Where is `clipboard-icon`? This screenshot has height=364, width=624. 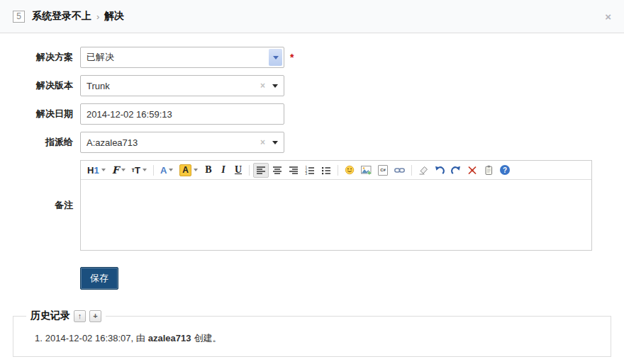
clipboard-icon is located at coordinates (489, 170).